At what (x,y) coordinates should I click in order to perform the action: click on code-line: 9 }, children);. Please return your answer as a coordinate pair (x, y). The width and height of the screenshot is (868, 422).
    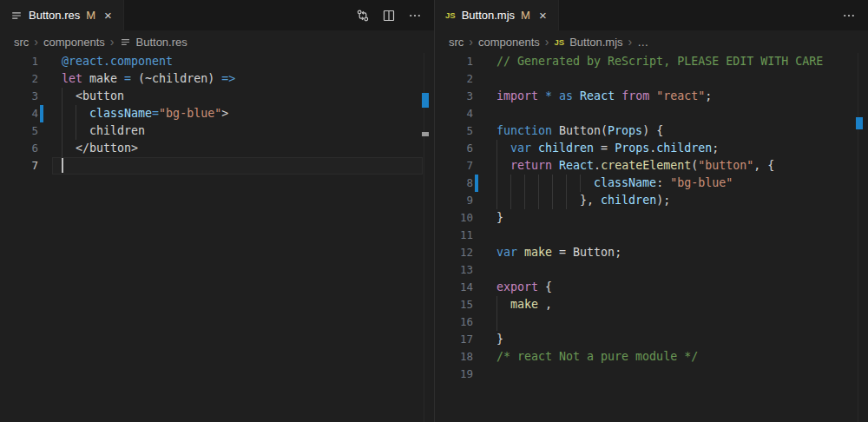
    Looking at the image, I should click on (651, 201).